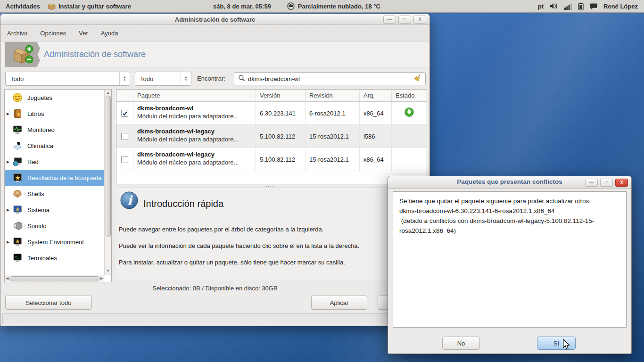 The height and width of the screenshot is (362, 644). What do you see at coordinates (53, 33) in the screenshot?
I see `menu-opciones: Opciones` at bounding box center [53, 33].